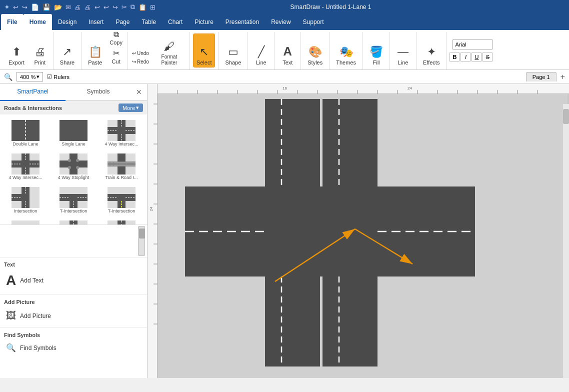 This screenshot has height=392, width=569. I want to click on page-1-tab: Page 1, so click(541, 77).